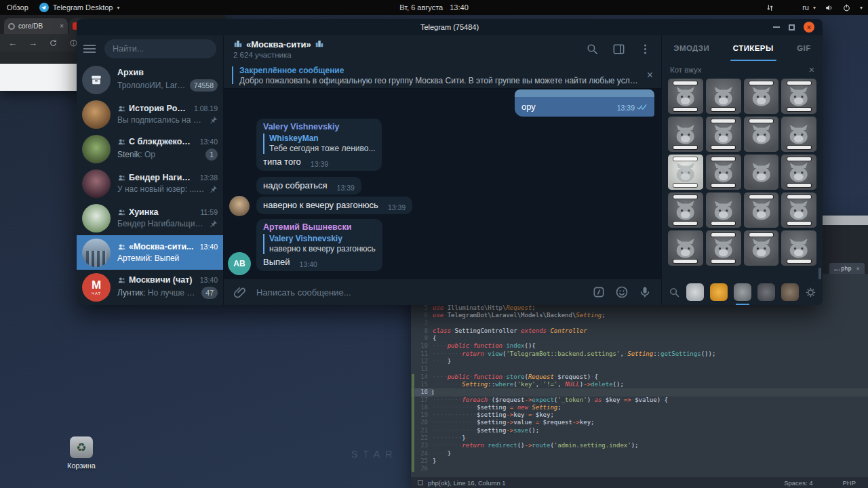  Describe the element at coordinates (847, 268) in the screenshot. I see `editor-file-tab: ….php ×` at that location.